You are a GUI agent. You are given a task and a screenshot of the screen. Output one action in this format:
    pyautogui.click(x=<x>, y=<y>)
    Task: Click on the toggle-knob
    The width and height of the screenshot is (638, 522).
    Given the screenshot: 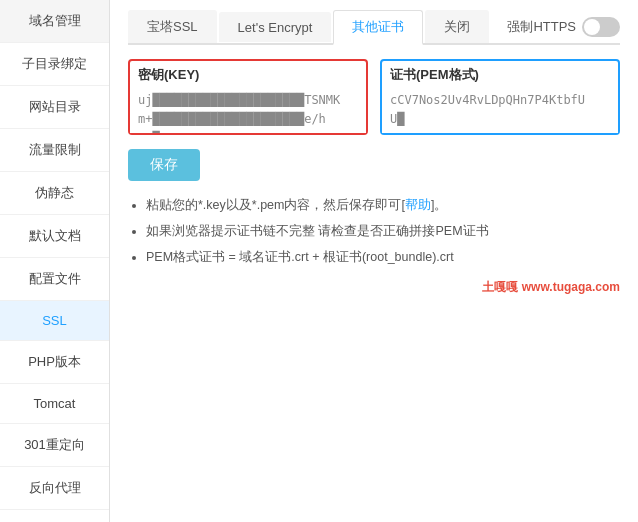 What is the action you would take?
    pyautogui.click(x=592, y=27)
    